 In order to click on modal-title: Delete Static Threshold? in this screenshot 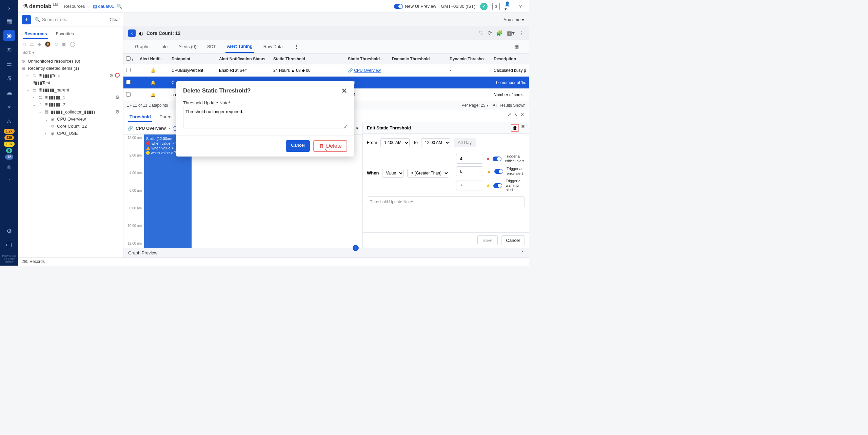, I will do `click(217, 91)`.